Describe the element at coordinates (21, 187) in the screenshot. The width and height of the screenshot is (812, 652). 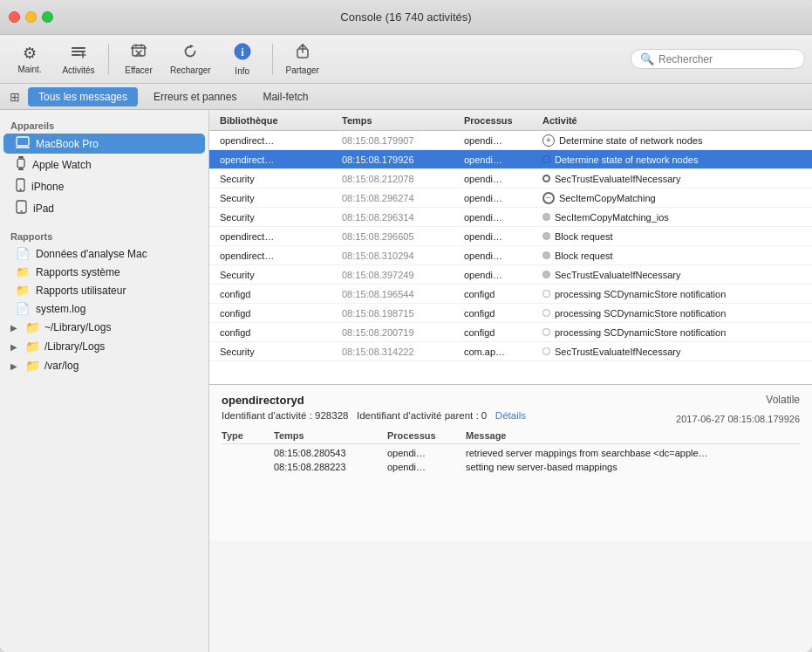
I see `phone-icon` at that location.